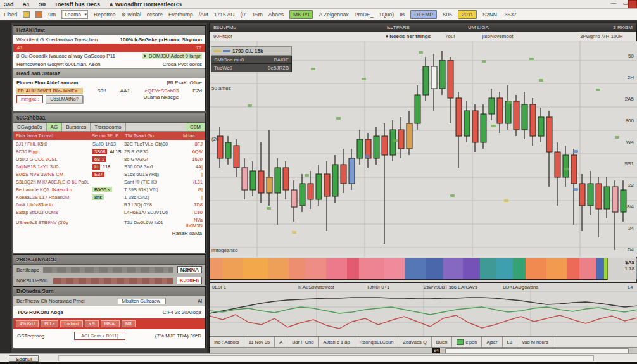 This screenshot has width=637, height=364. I want to click on heatmap-strip, so click(423, 269).